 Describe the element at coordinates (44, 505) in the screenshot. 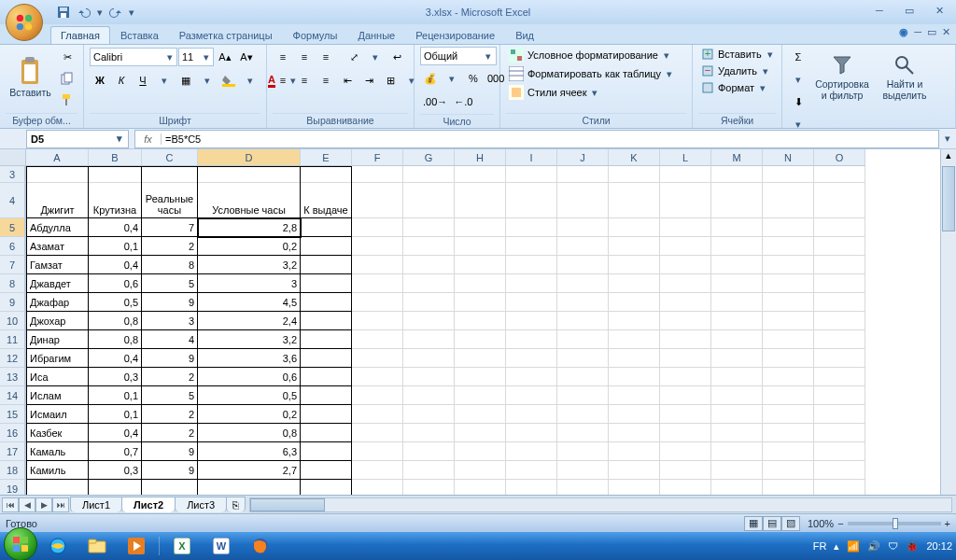

I see `sheet-nav-next-icon: ▶` at that location.